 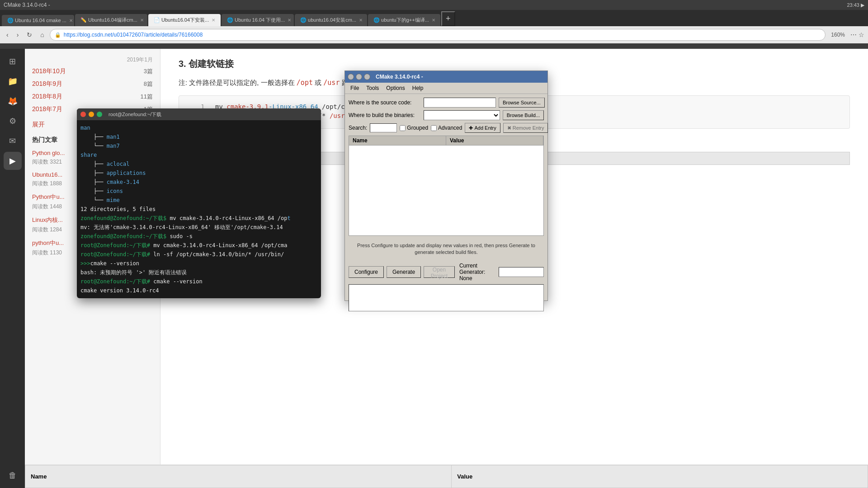 I want to click on hot-article-reads-3: 阅读数 1284, so click(x=47, y=230).